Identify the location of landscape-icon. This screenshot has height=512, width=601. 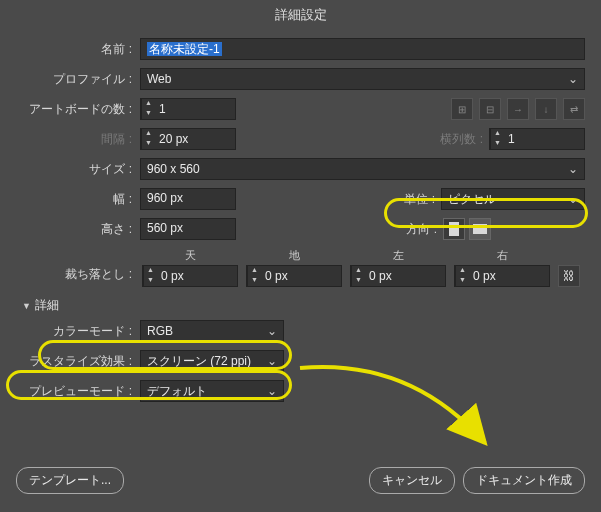
(480, 229).